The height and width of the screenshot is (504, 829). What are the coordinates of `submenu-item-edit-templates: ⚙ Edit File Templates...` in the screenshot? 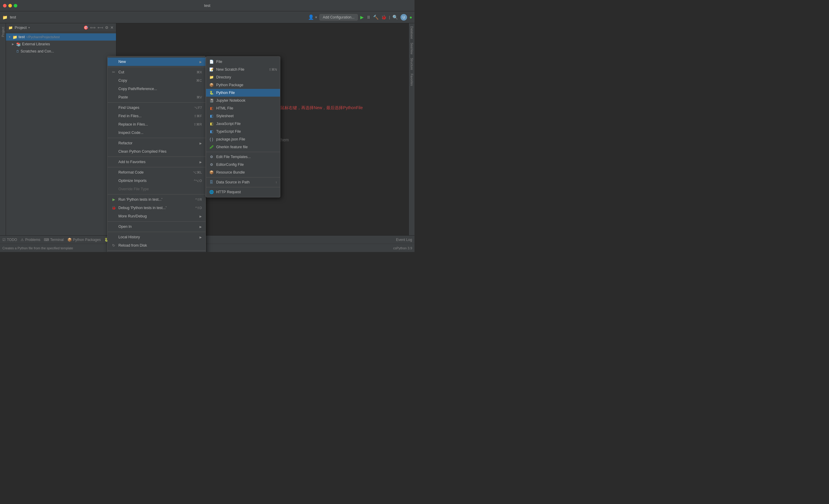 It's located at (243, 157).